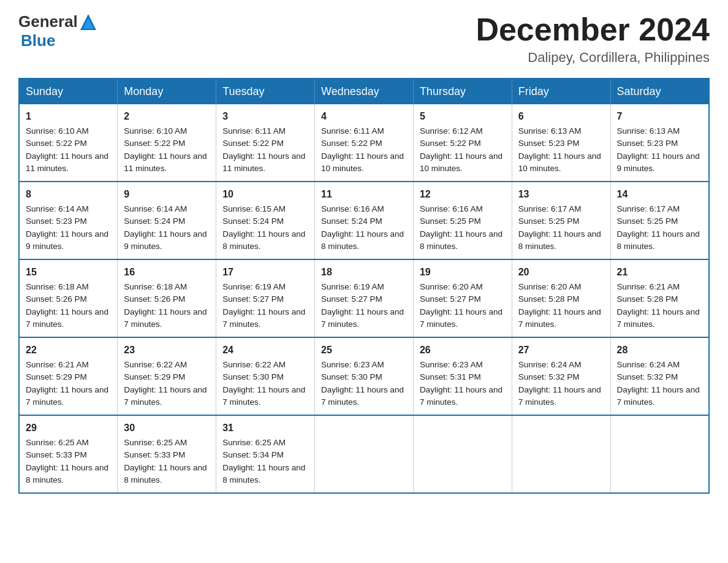 The width and height of the screenshot is (728, 563). What do you see at coordinates (167, 272) in the screenshot?
I see `day-number: 16` at bounding box center [167, 272].